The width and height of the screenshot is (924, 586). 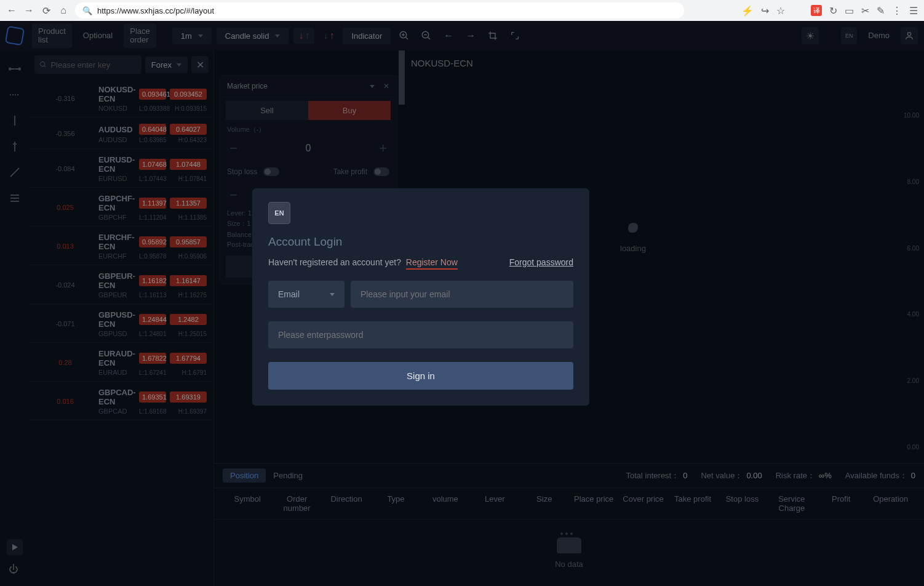 I want to click on kebab-icon: ⋮, so click(x=897, y=11).